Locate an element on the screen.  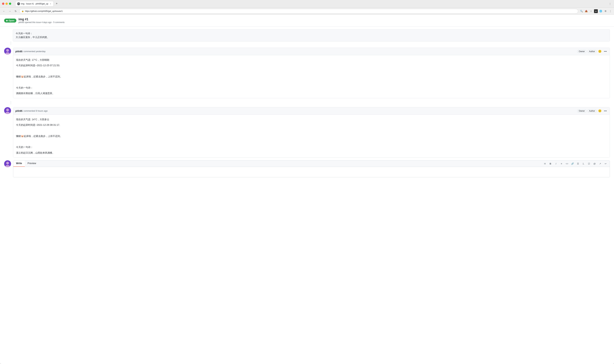
more-button-2: ••• is located at coordinates (605, 111).